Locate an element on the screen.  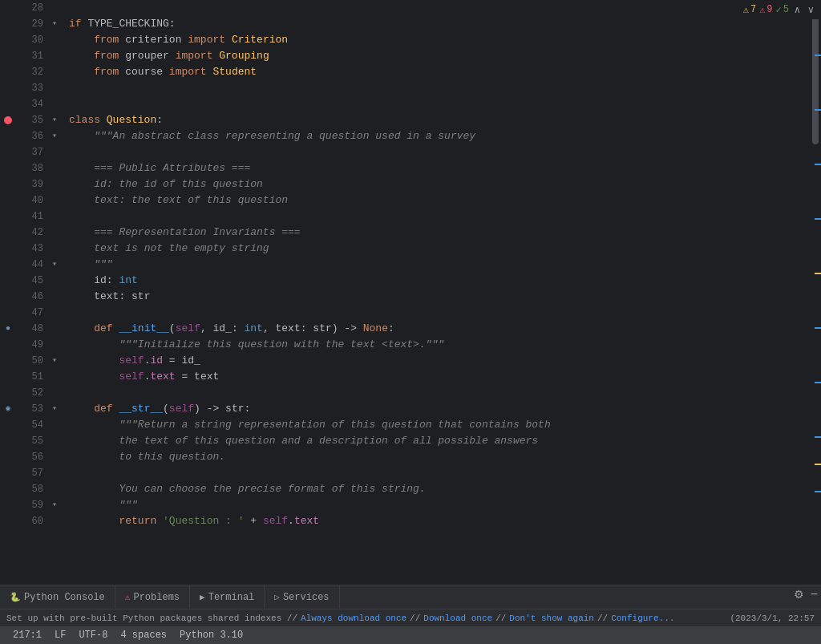
warning-badge: ⚠ 7 is located at coordinates (750, 10).